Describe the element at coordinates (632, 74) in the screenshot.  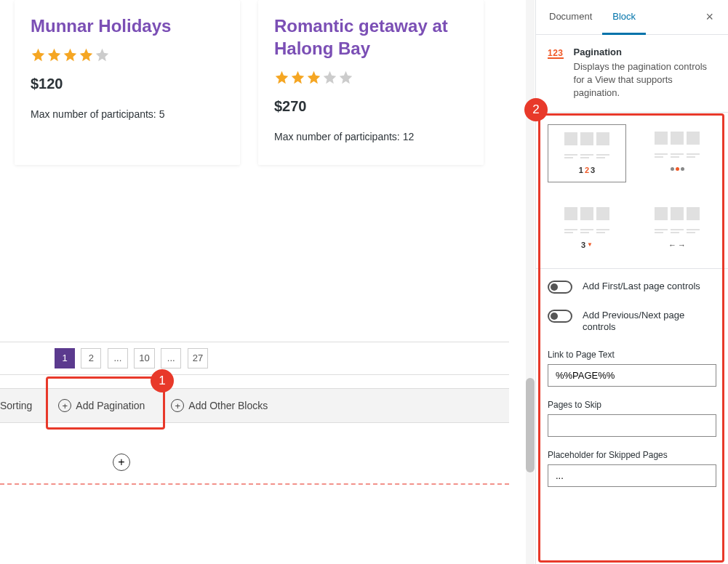
I see `block-header: 123 Pagination Displays the pagination c…` at that location.